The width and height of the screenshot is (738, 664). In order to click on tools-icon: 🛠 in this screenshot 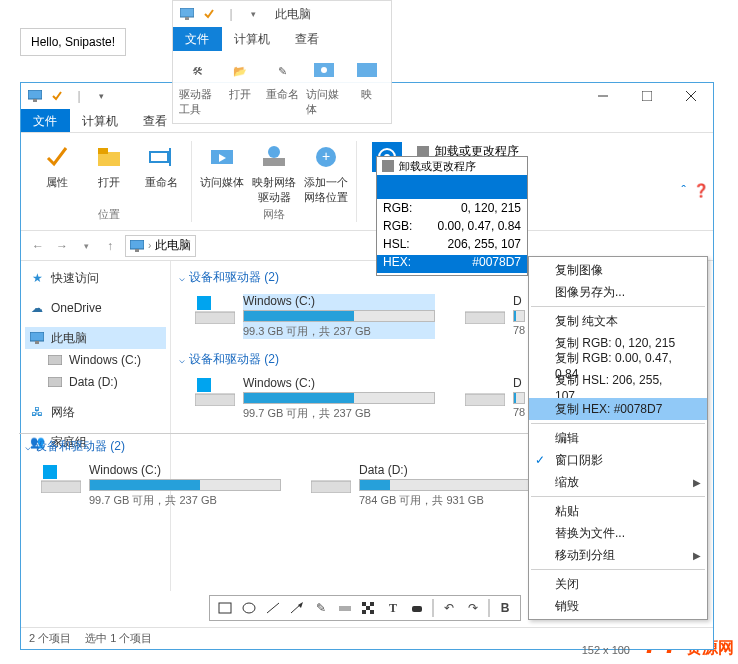, I will do `click(197, 71)`.